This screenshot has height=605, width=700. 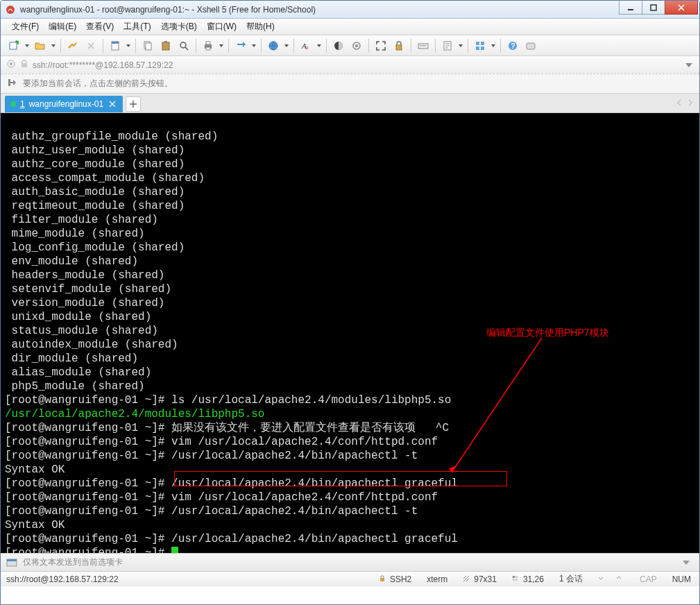 I want to click on globe-icon, so click(x=273, y=46).